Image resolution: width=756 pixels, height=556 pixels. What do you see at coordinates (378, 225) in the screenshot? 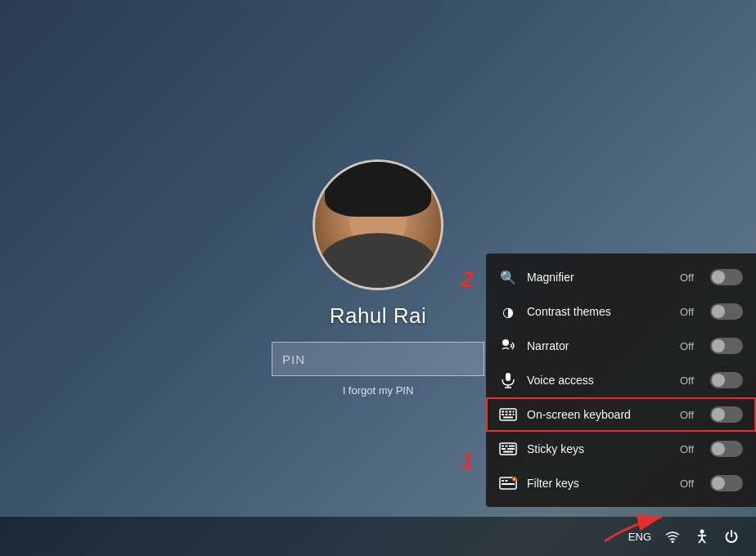
I see `avatar-image` at bounding box center [378, 225].